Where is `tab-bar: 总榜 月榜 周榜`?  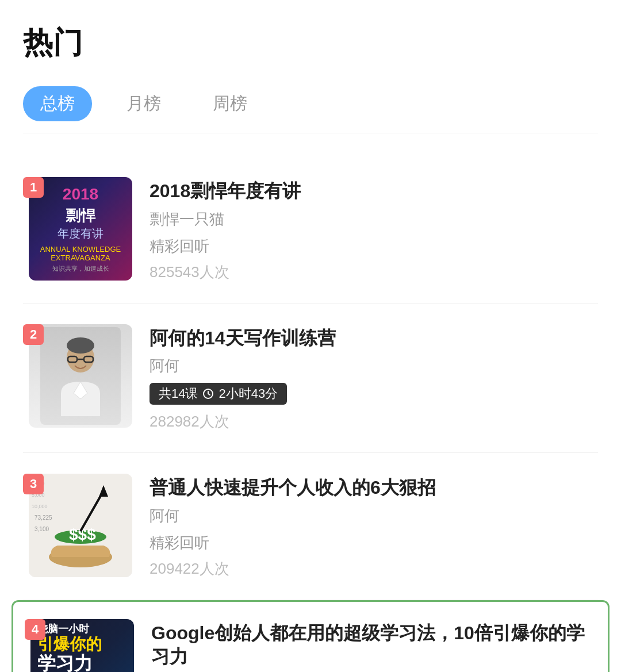
tab-bar: 总榜 月榜 周榜 is located at coordinates (310, 110).